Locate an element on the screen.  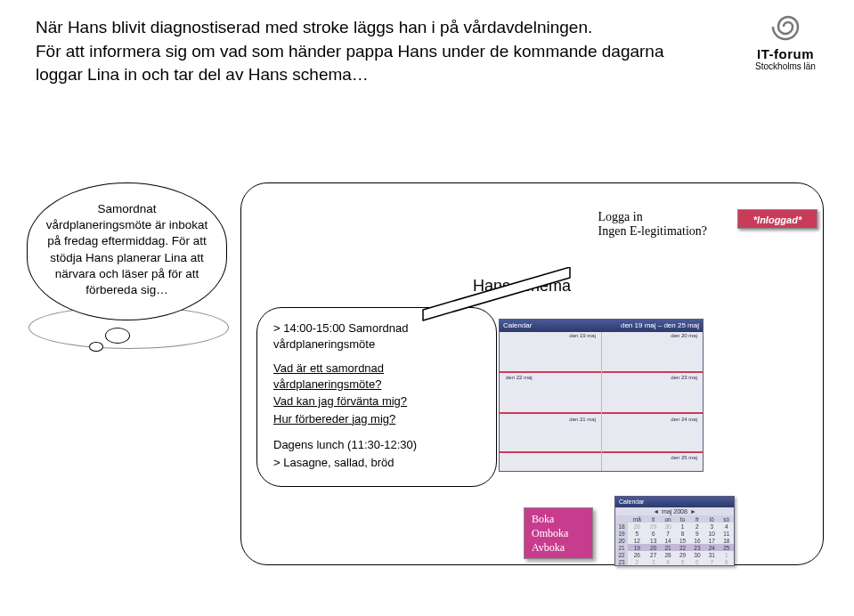
week-cal-title: Calendar is located at coordinates (517, 326).